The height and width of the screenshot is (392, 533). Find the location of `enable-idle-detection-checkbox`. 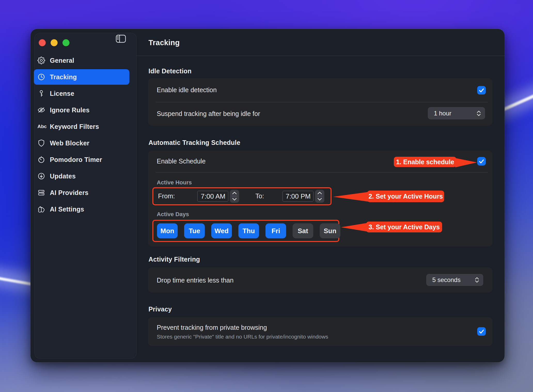

enable-idle-detection-checkbox is located at coordinates (481, 90).